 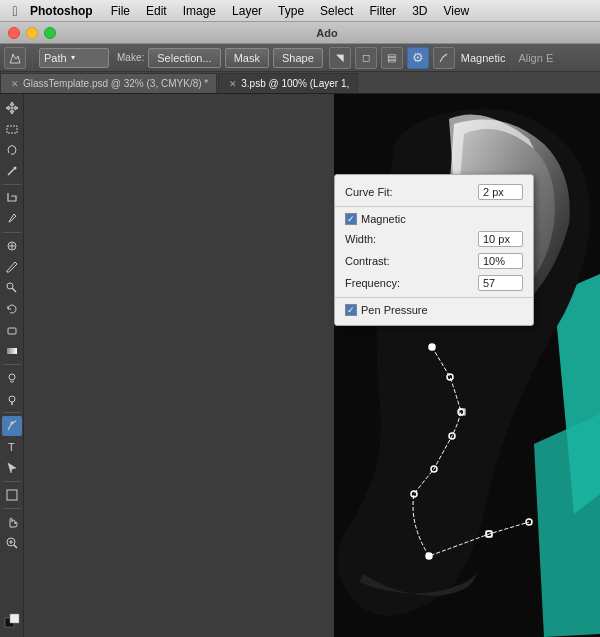 I want to click on shape-button: Shape, so click(x=298, y=58).